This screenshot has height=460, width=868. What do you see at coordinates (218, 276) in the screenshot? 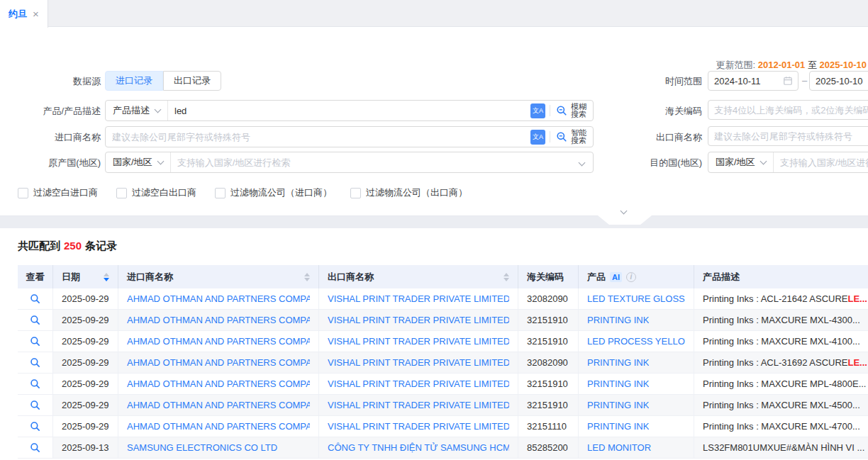
I see `header-importer: 进口商名称` at bounding box center [218, 276].